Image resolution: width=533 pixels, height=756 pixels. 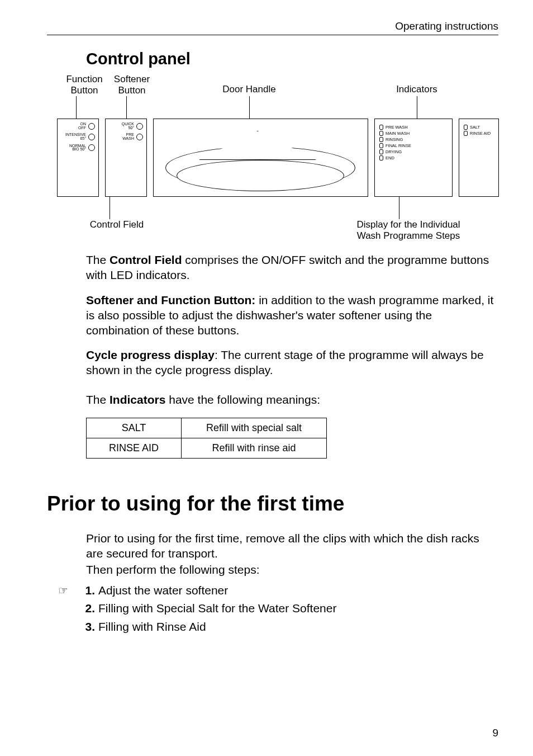 I want to click on paragraph-control-field: The Control Field comprises the ON/OFF s…, so click(x=292, y=268).